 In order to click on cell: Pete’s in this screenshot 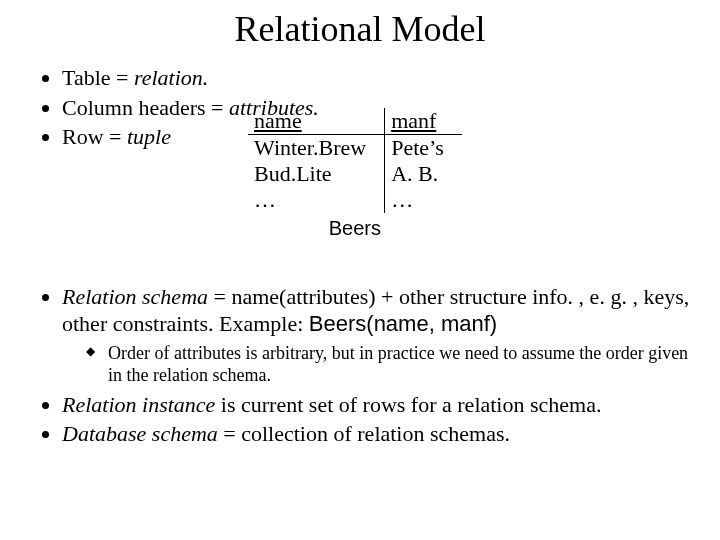, I will do `click(424, 148)`.